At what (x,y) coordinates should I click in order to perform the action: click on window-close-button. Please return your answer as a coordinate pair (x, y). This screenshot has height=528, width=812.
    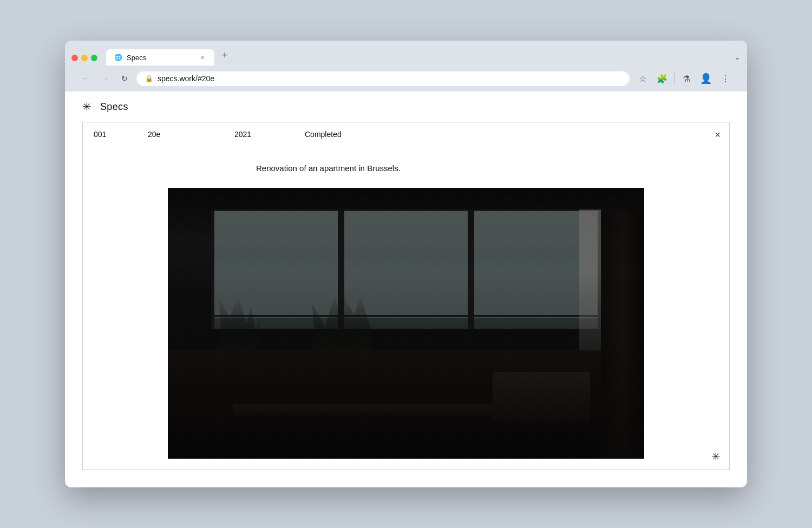
    Looking at the image, I should click on (75, 58).